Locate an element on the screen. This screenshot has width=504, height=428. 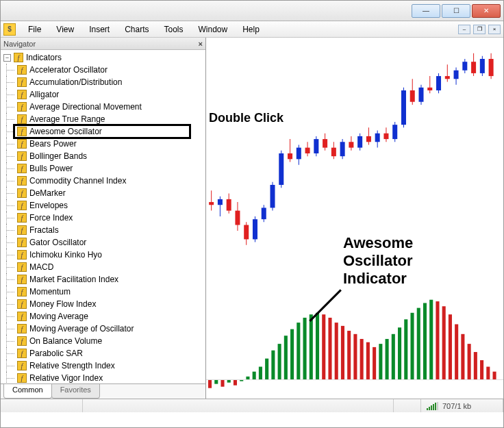
minimize-button: — is located at coordinates (426, 11).